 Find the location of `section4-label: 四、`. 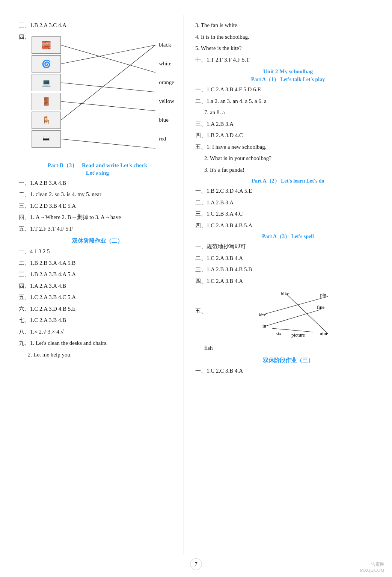

section4-label: 四、 is located at coordinates (24, 37).